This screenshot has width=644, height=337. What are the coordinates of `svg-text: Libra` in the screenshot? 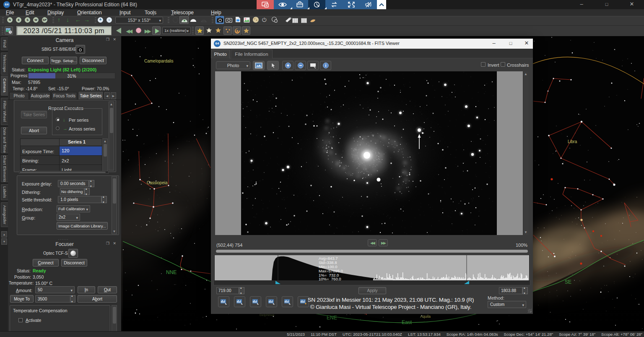 It's located at (573, 142).